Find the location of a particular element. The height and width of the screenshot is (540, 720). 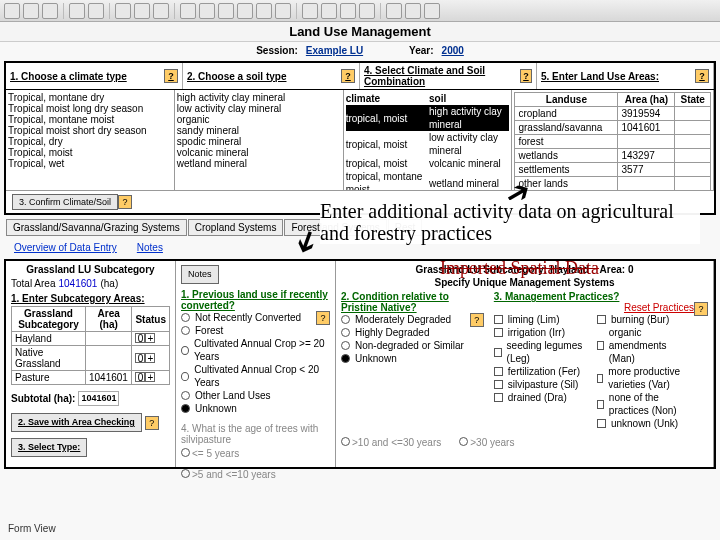

list-item: Tropical, dry is located at coordinates (90, 142).